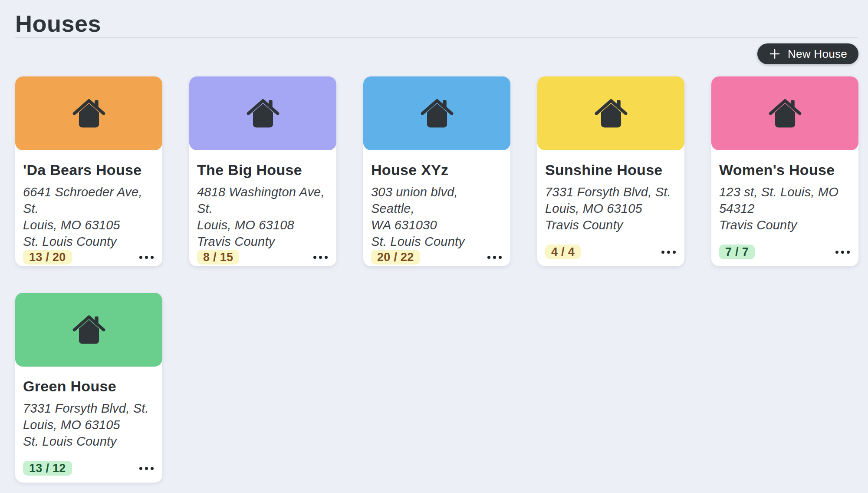  I want to click on house-address-line-2: Louis, MO 63108, so click(263, 225).